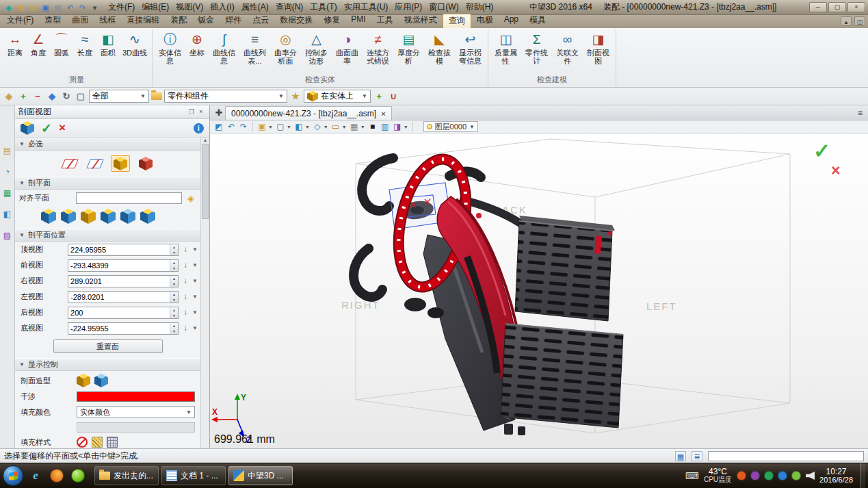 This screenshot has height=488, width=868. What do you see at coordinates (393, 97) in the screenshot?
I see `pick-magnet-icon: ∪` at bounding box center [393, 97].